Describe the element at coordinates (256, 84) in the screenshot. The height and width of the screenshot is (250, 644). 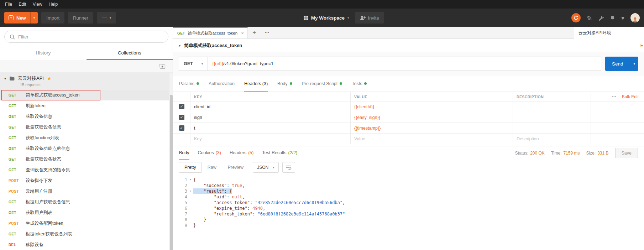
I see `request-tab-headers-3: Headers (3)` at that location.